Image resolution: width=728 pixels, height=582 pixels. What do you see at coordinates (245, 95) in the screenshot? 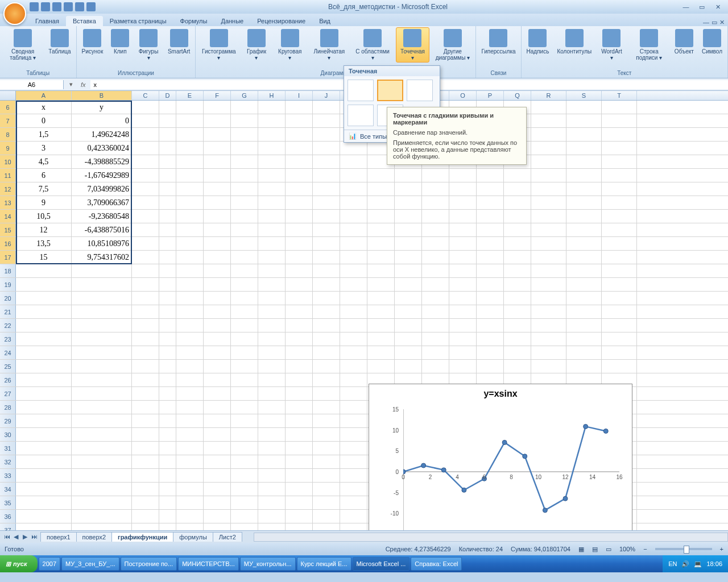
I see `col-header-G: G` at bounding box center [245, 95].